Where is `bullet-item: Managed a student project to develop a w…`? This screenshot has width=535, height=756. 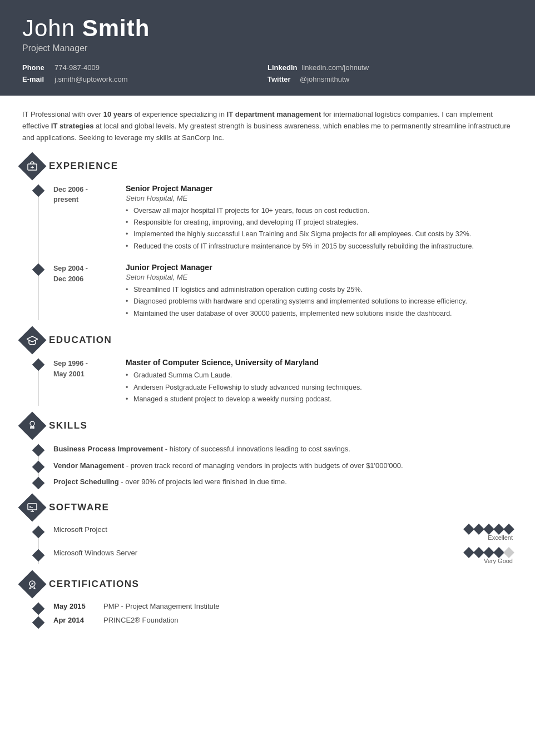
bullet-item: Managed a student project to develop a w… is located at coordinates (319, 399).